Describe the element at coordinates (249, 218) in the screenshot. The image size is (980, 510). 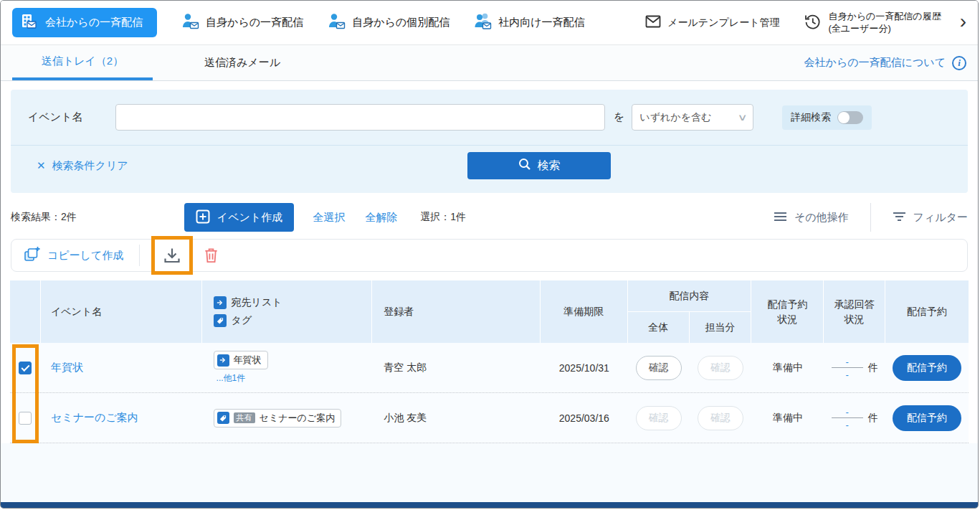
I see `create-event-label: イベント作成` at that location.